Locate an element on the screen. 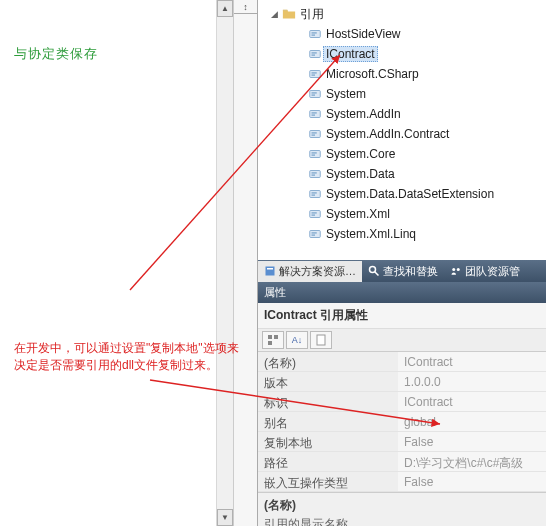 The height and width of the screenshot is (526, 546). property-value: global is located at coordinates (472, 422).